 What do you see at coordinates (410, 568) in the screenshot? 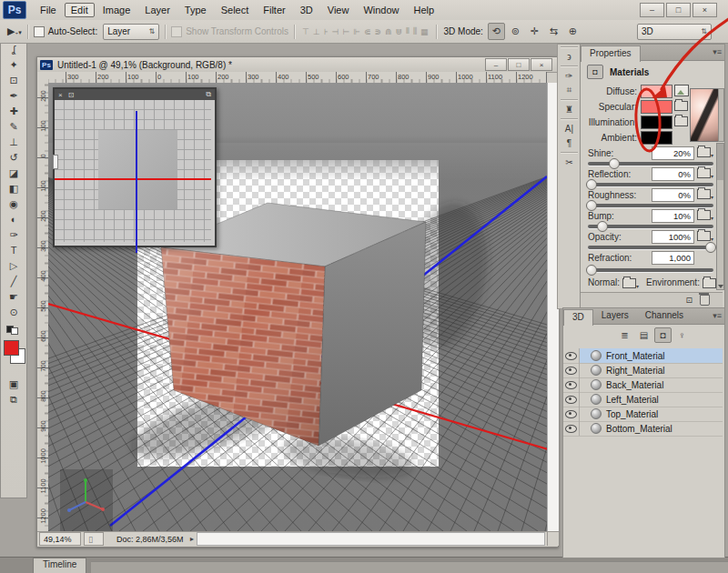
I see `timeline-track-area` at bounding box center [410, 568].